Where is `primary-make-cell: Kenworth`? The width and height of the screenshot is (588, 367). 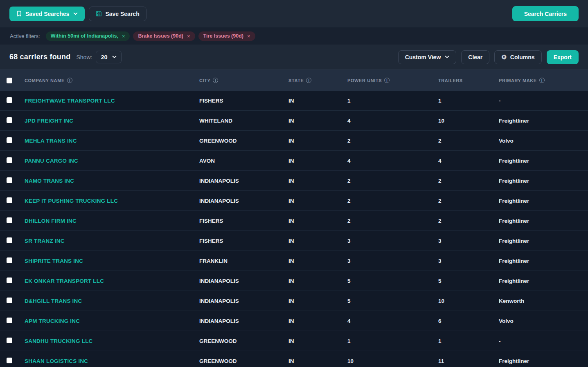
primary-make-cell: Kenworth is located at coordinates (543, 301).